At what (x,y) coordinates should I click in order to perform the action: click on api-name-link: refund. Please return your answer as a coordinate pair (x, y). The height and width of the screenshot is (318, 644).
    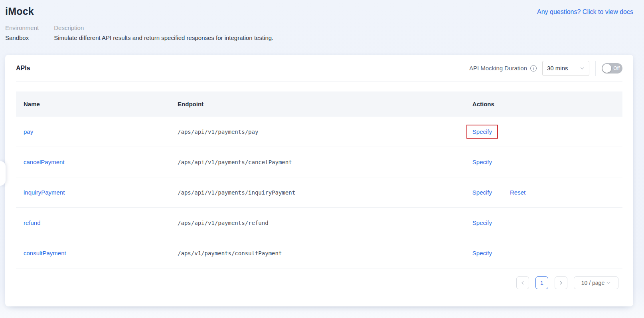
    Looking at the image, I should click on (32, 223).